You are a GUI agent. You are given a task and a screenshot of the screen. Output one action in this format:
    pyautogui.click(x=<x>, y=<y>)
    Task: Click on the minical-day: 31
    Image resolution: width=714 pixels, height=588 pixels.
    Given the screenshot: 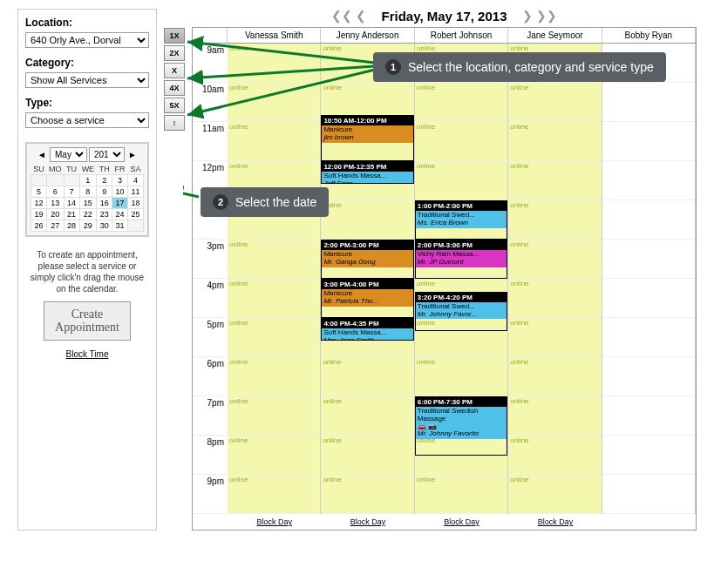 What is the action you would take?
    pyautogui.click(x=120, y=226)
    